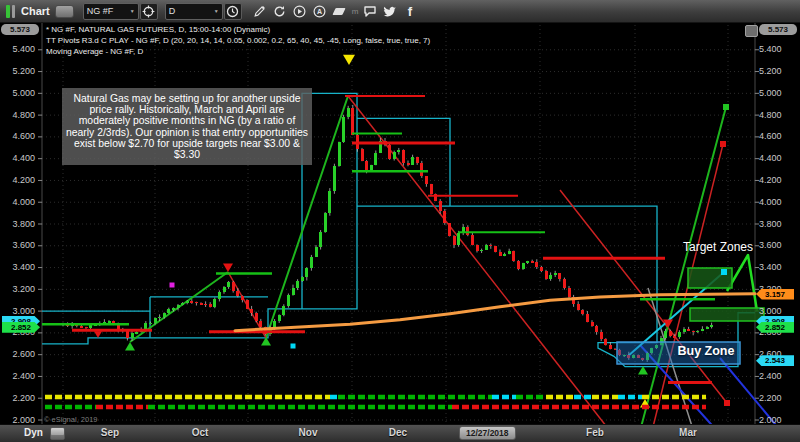 This screenshot has height=442, width=800. What do you see at coordinates (158, 30) in the screenshot?
I see `quote-header-line1: * NG #F, NATURAL GAS FUTURES, D, 15:00-1…` at bounding box center [158, 30].